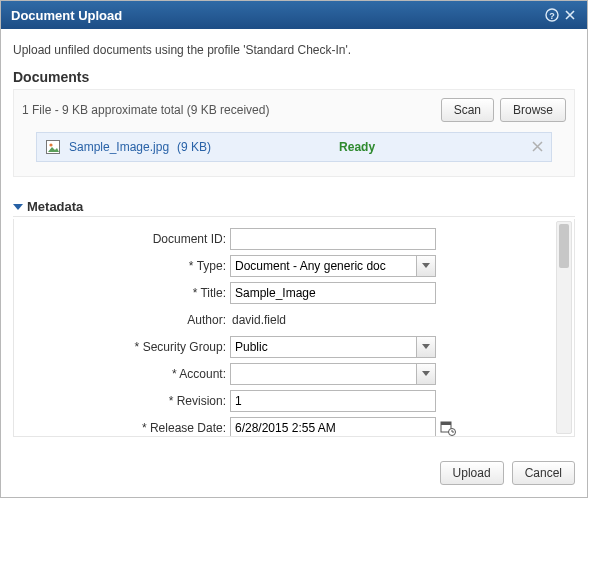 The image size is (590, 563). I want to click on label-revision: Revision:, so click(125, 401).